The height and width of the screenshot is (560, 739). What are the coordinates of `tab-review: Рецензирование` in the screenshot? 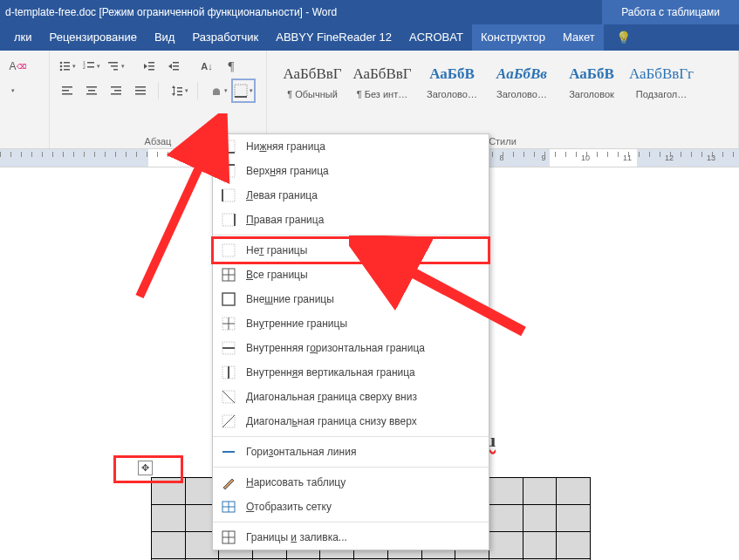 It's located at (93, 38).